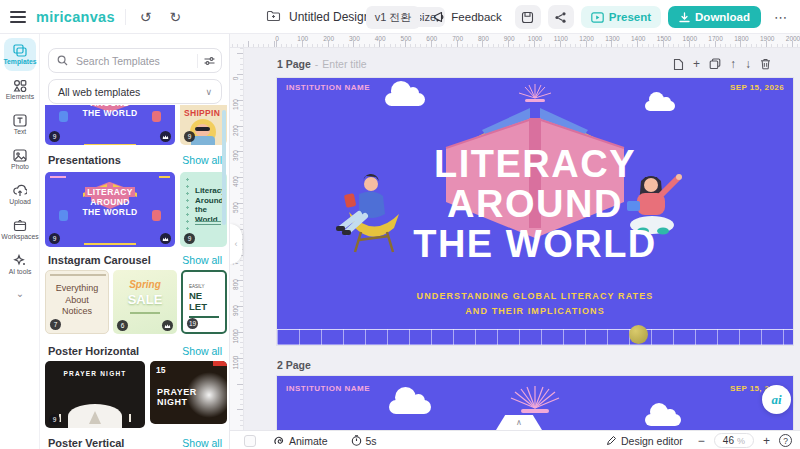 The image size is (800, 449). I want to click on template-thumbnail-prayer-night-2: 15 PRAYER NIGHT, so click(188, 392).